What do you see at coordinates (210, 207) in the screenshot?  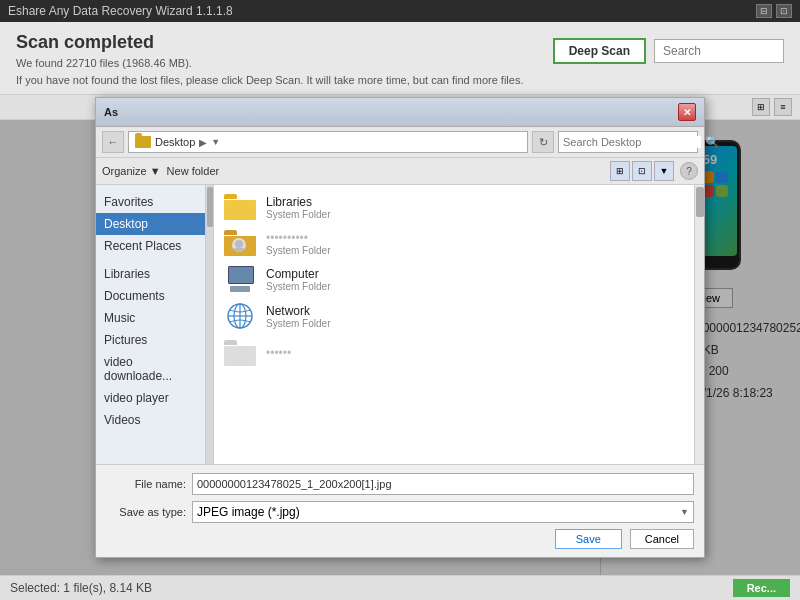 I see `sidebar-scroll-thumb` at bounding box center [210, 207].